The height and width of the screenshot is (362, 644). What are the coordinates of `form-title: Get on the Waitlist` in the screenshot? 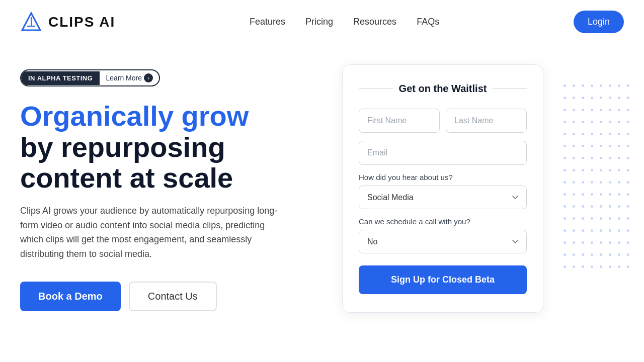 It's located at (443, 88).